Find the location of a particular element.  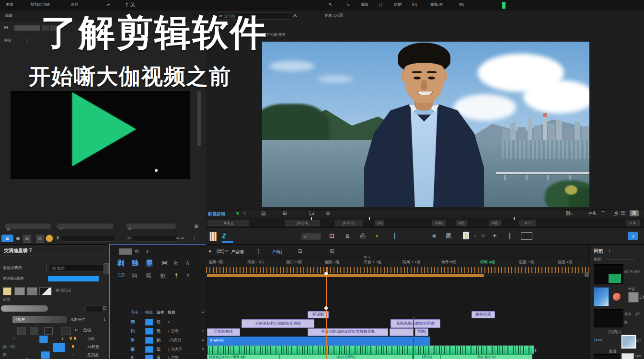

slider-track: ▤ is located at coordinates (28, 226).